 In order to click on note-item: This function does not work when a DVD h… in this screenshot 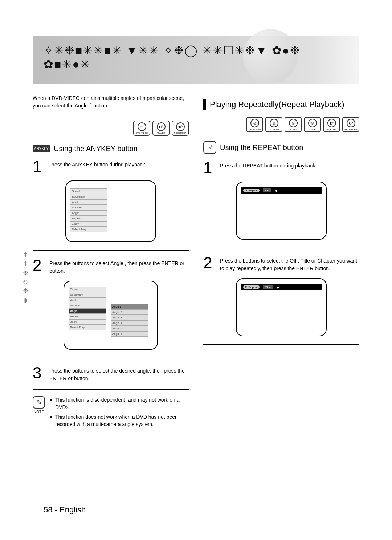, I will do `click(119, 421)`.